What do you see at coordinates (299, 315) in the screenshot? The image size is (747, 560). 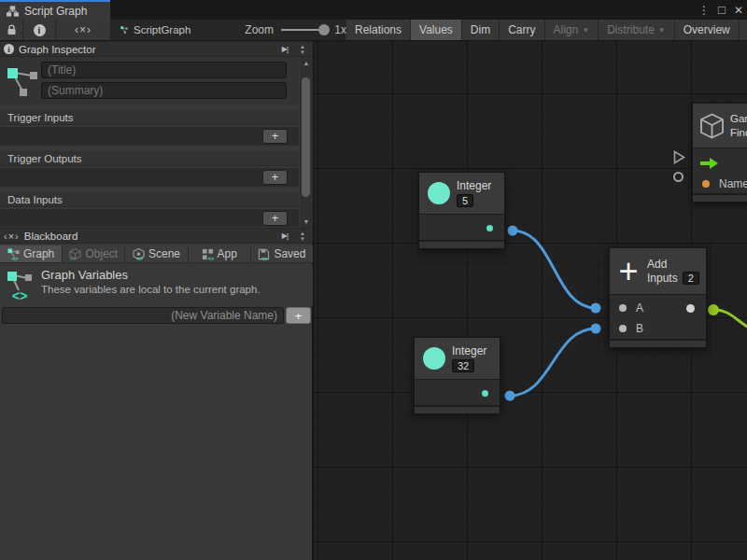 I see `add-variable-button: +` at bounding box center [299, 315].